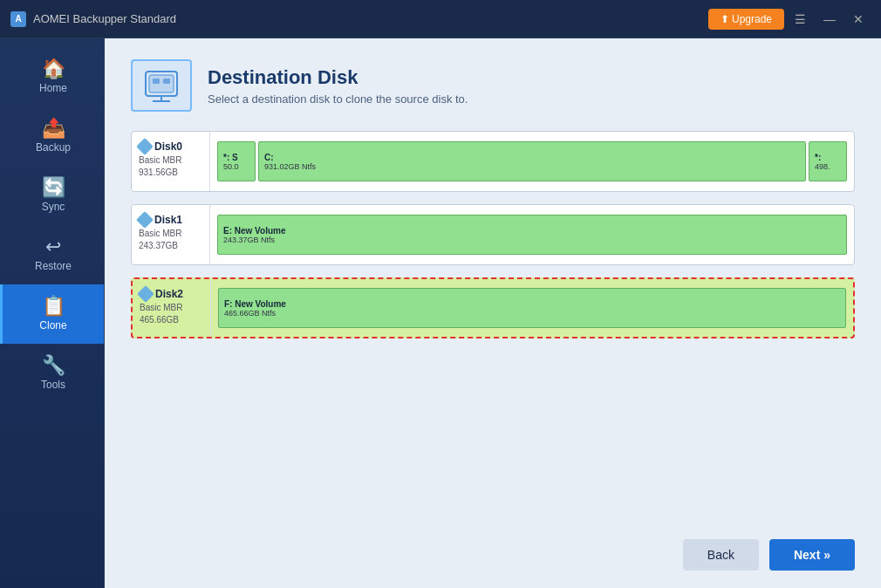  I want to click on sidebar-label-tools: Tools, so click(53, 385).